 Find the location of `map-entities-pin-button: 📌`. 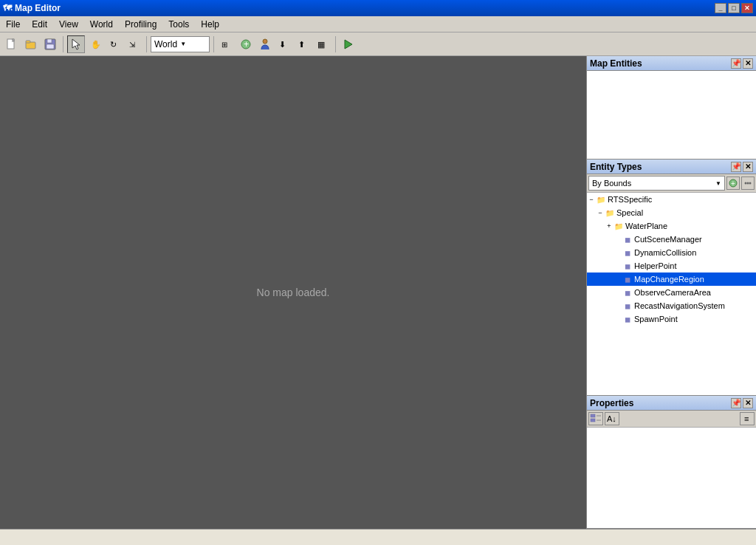

map-entities-pin-button: 📌 is located at coordinates (736, 64).